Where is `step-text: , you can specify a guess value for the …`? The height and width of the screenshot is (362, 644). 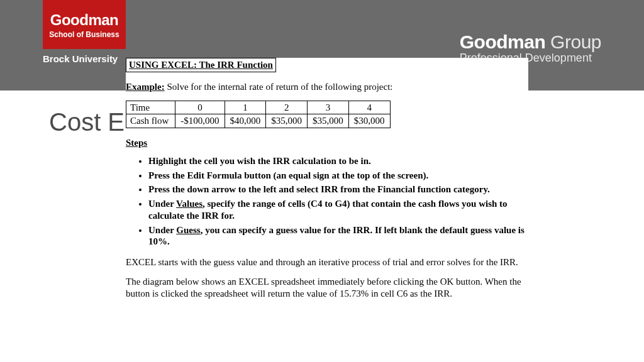 step-text: , you can specify a guess value for the … is located at coordinates (336, 236).